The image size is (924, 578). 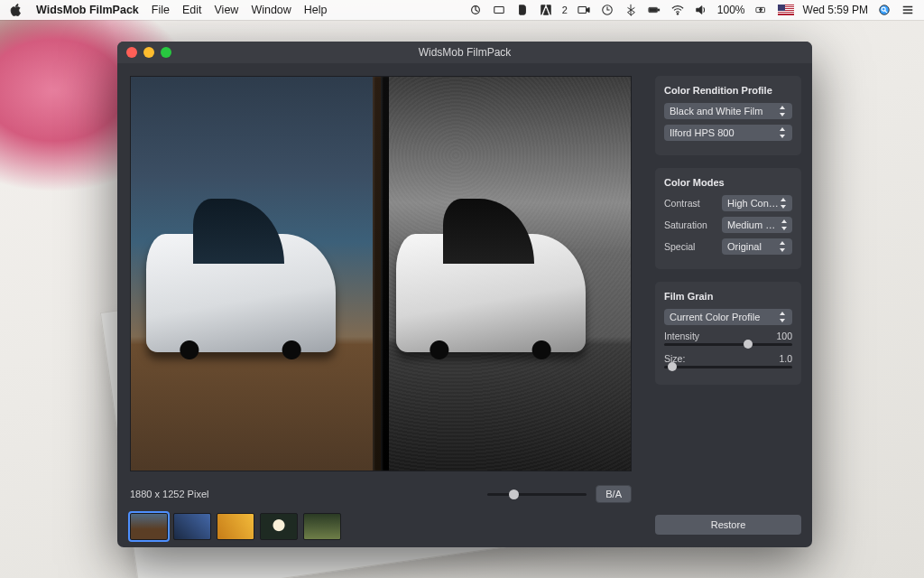 What do you see at coordinates (465, 52) in the screenshot?
I see `window-title: WidsMob FilmPack` at bounding box center [465, 52].